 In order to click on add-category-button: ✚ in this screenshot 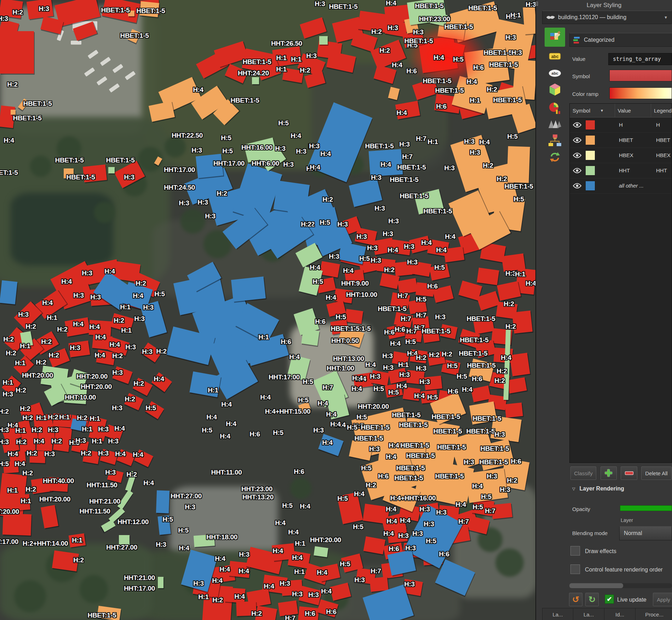, I will do `click(609, 473)`.